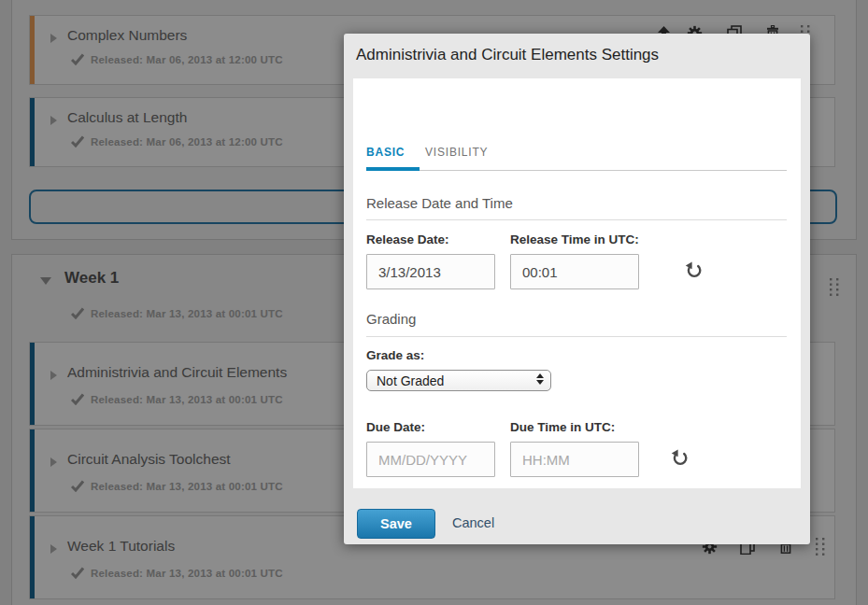 The image size is (868, 605). Describe the element at coordinates (680, 458) in the screenshot. I see `reset-due-icon` at that location.